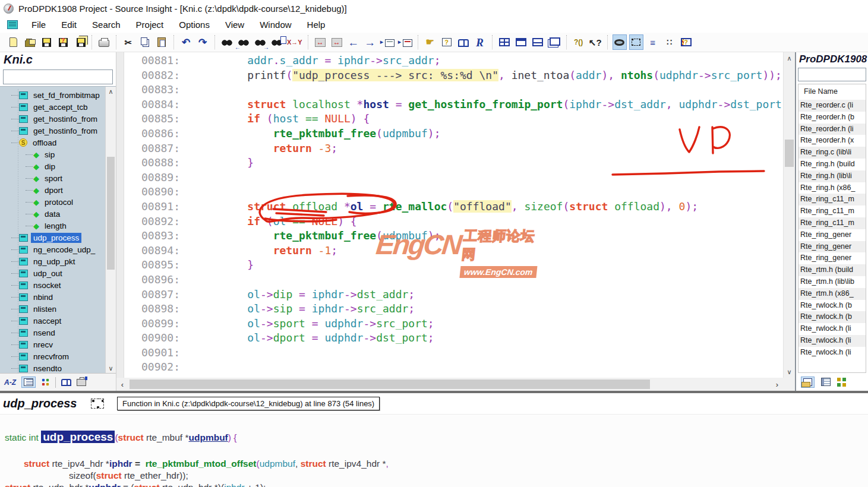 The image size is (868, 487). Describe the element at coordinates (52, 309) in the screenshot. I see `sidebar-item-nlisten: nlisten` at that location.